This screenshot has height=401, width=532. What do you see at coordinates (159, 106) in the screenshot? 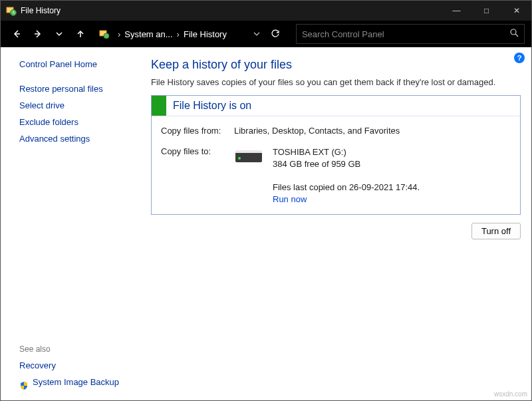
I see `status-indicator` at bounding box center [159, 106].